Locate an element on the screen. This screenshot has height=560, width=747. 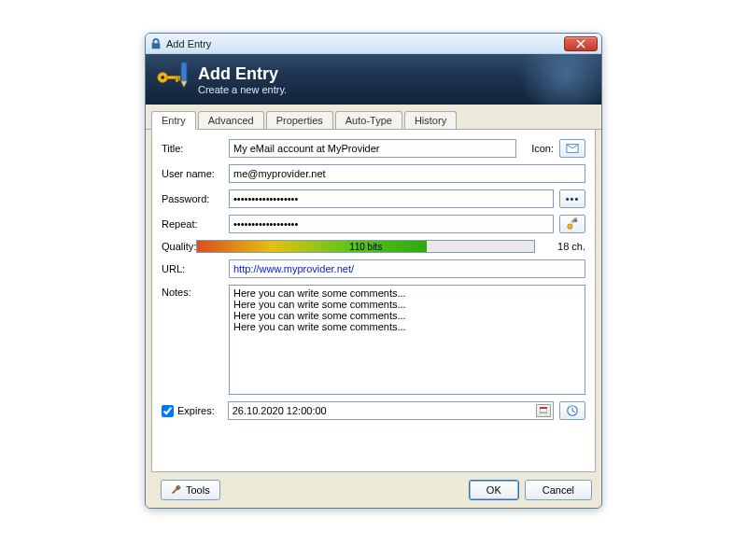
title-input is located at coordinates (373, 148).